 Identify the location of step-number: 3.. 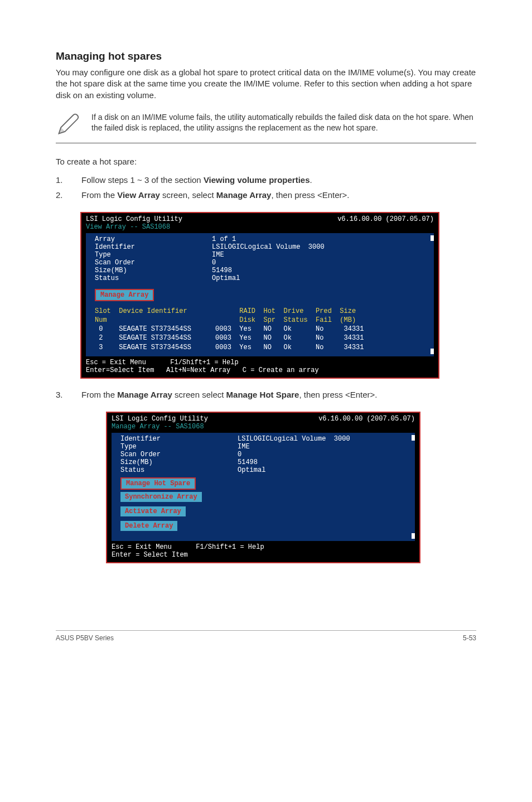
(61, 395).